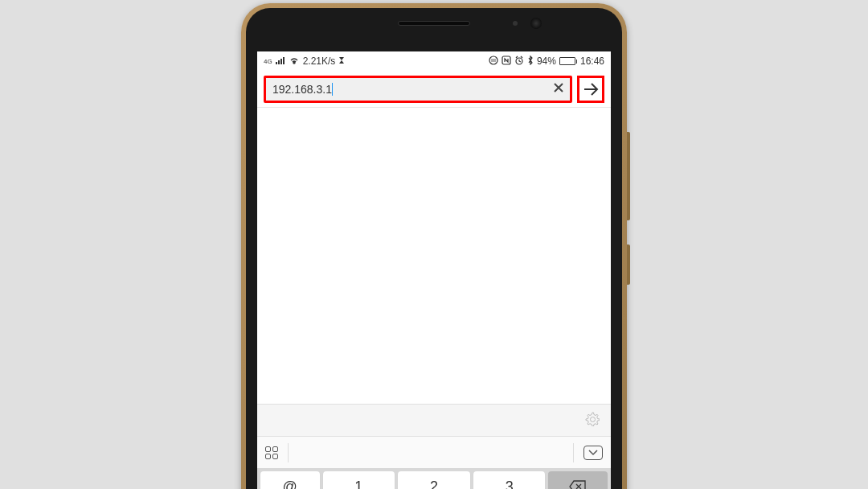  Describe the element at coordinates (434, 420) in the screenshot. I see `keyboard-suggestion-bar` at that location.